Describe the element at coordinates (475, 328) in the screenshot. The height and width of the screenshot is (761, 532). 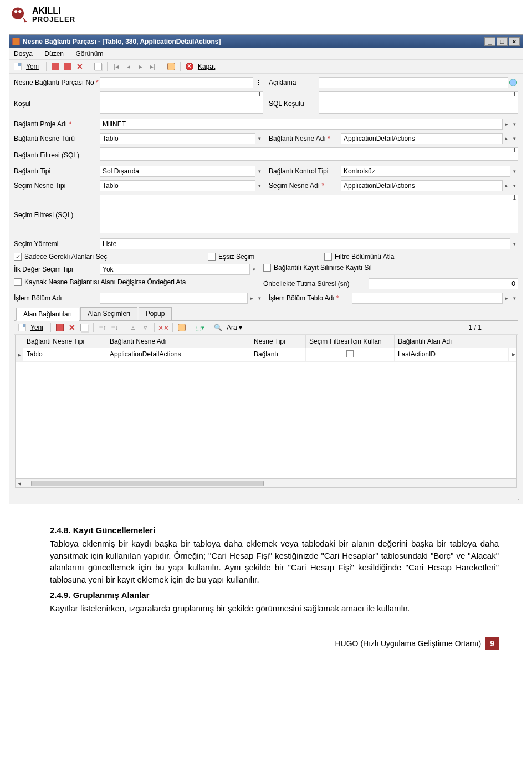
I see `sub-page-indicator: 1 / 1` at that location.